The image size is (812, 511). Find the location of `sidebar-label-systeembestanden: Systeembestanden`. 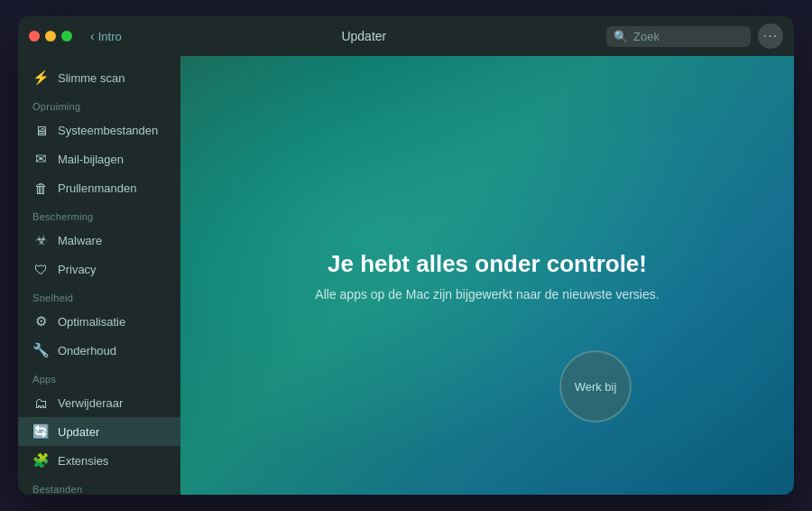

sidebar-label-systeembestanden: Systeembestanden is located at coordinates (108, 130).